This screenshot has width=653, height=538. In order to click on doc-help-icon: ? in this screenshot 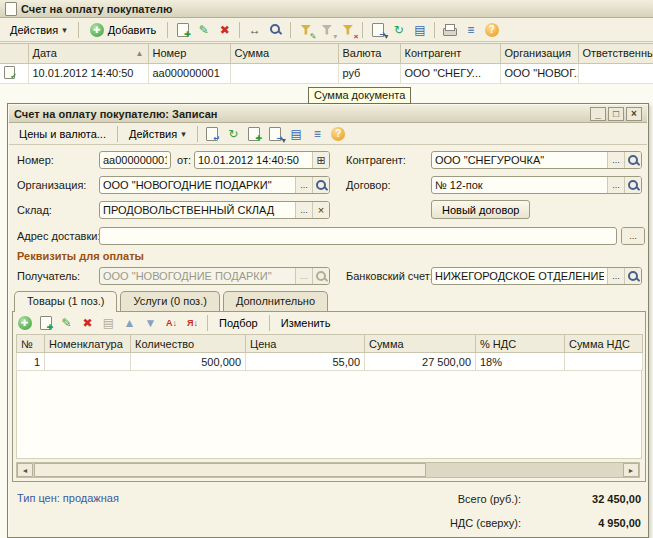, I will do `click(338, 134)`.